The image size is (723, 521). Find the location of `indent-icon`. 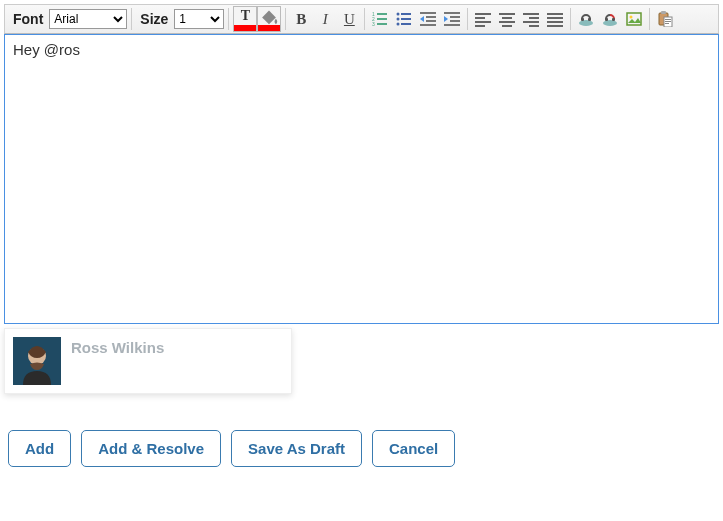

indent-icon is located at coordinates (452, 19).